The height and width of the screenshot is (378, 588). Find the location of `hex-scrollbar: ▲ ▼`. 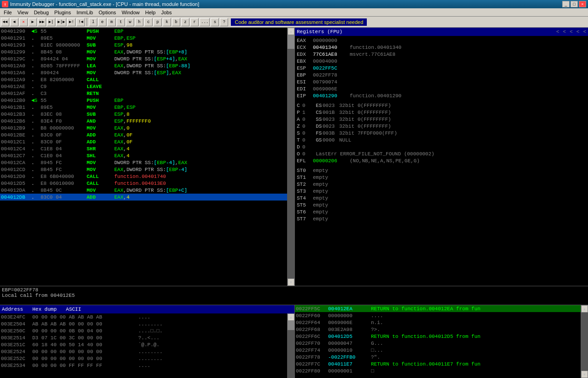

hex-scrollbar: ▲ ▼ is located at coordinates (291, 346).